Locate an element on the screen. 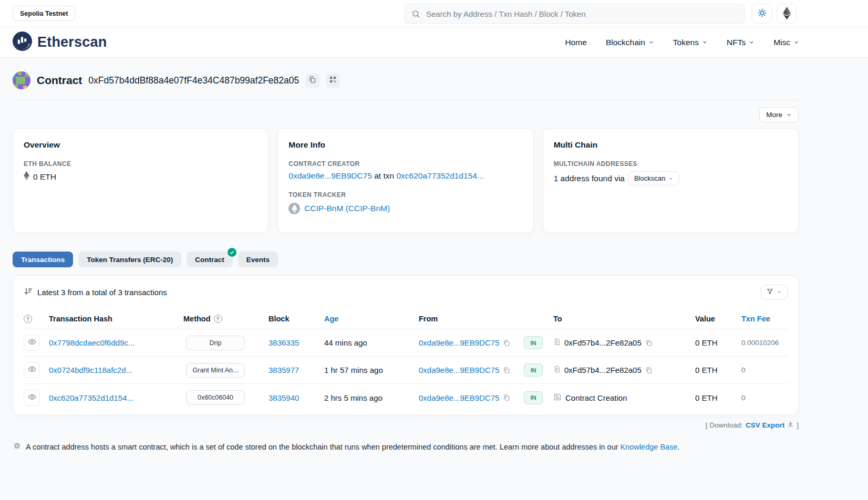  page-title: Contract is located at coordinates (59, 80).